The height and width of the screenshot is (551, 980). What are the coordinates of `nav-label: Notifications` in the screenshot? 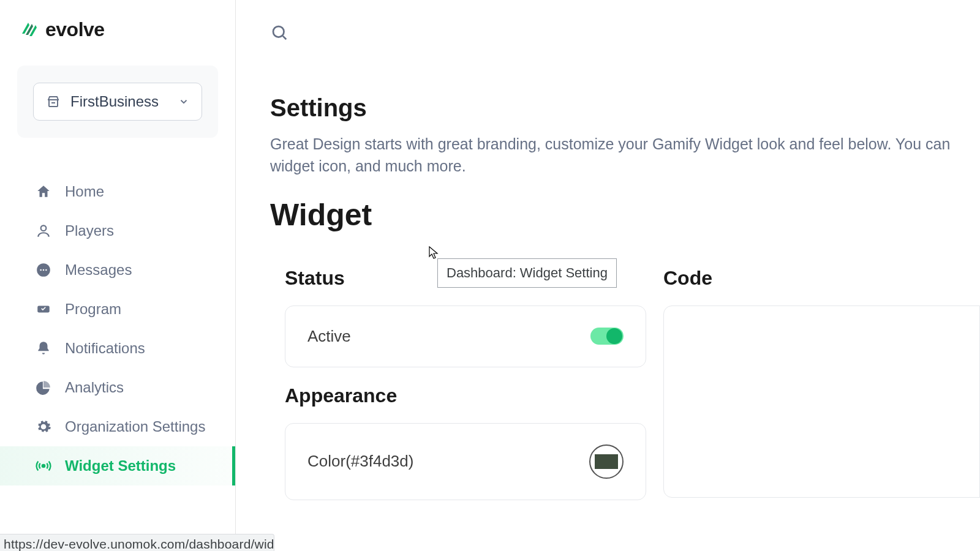 It's located at (105, 348).